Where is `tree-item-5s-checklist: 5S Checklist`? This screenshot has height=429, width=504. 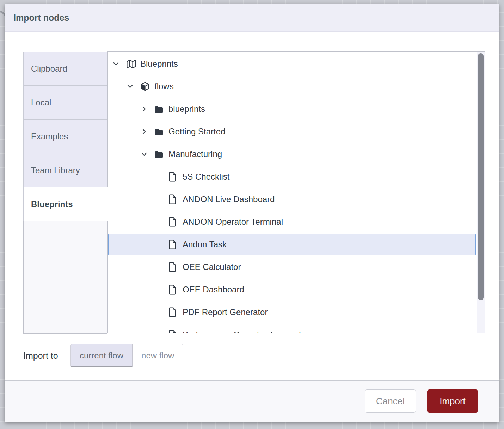
tree-item-5s-checklist: 5S Checklist is located at coordinates (293, 177).